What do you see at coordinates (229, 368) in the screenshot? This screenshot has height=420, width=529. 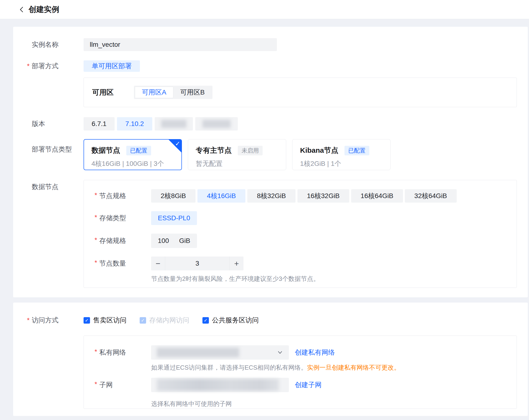 I see `vpc-hint-text: 如果通过ECS访问集群，请选择与ECS相同的私有网络。` at bounding box center [229, 368].